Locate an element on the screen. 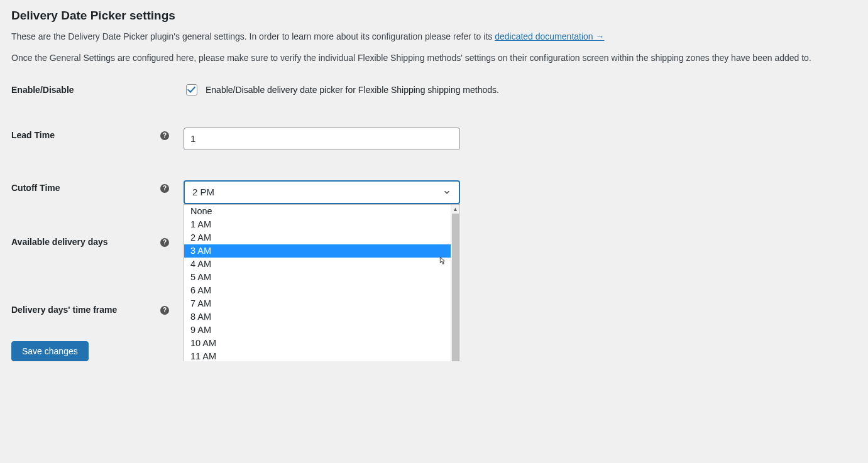 The width and height of the screenshot is (868, 463). field-cutoff-time: 2 PM None1 AM2 AM3 AM4 AM5 AM6 AM7 AM8 A… is located at coordinates (514, 192).